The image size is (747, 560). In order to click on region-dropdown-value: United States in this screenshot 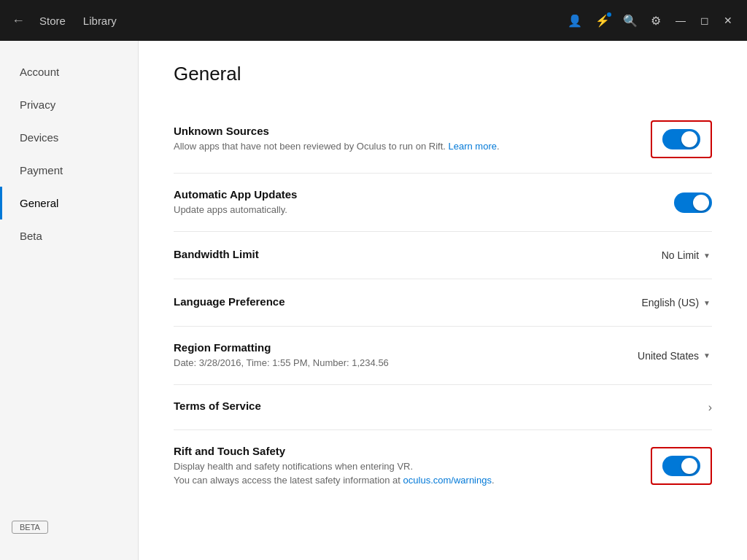, I will do `click(668, 356)`.